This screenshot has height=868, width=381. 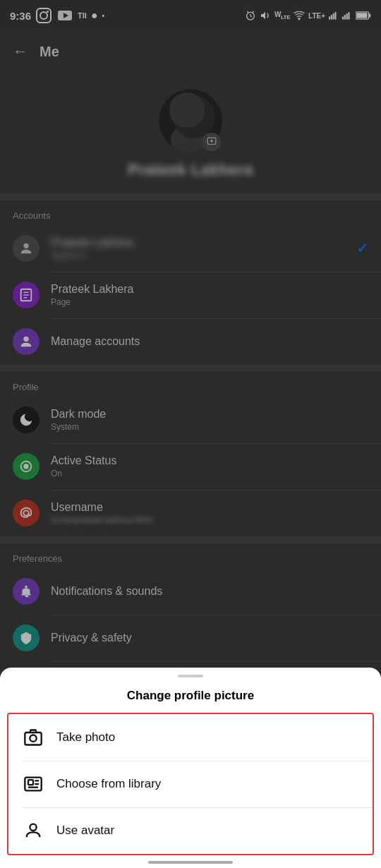 What do you see at coordinates (190, 862) in the screenshot?
I see `gesture-bar` at bounding box center [190, 862].